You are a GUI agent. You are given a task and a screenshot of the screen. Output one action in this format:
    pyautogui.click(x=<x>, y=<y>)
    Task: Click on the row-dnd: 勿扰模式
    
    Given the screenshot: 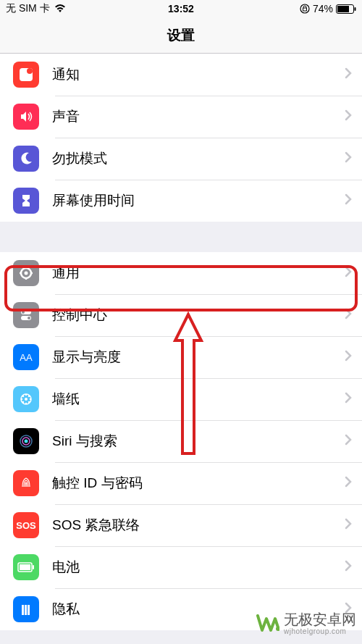 What is the action you would take?
    pyautogui.click(x=181, y=159)
    